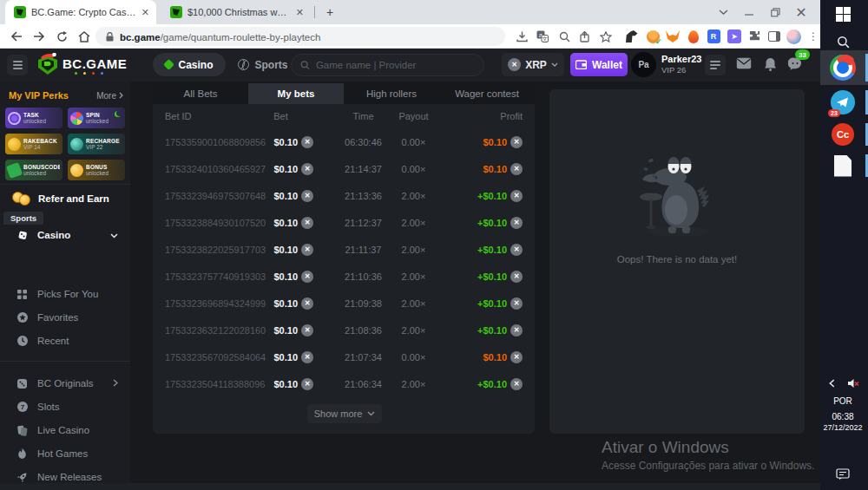  I want to click on restore-button, so click(775, 12).